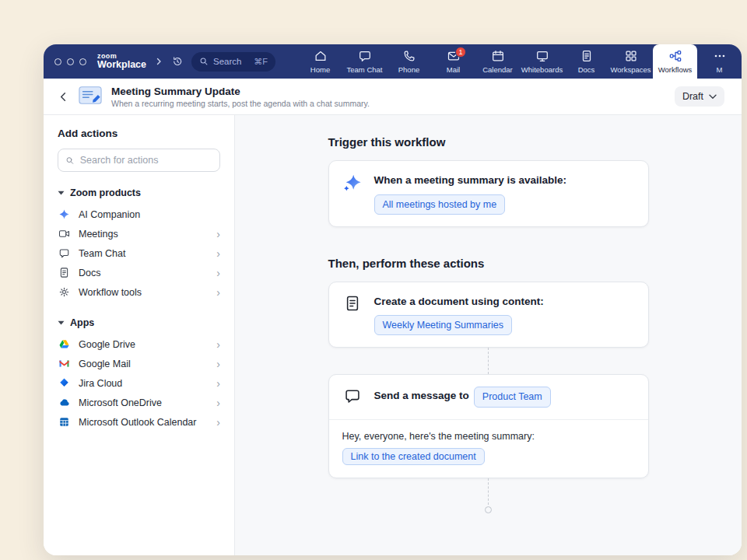  What do you see at coordinates (365, 70) in the screenshot?
I see `nav-label: Team Chat` at bounding box center [365, 70].